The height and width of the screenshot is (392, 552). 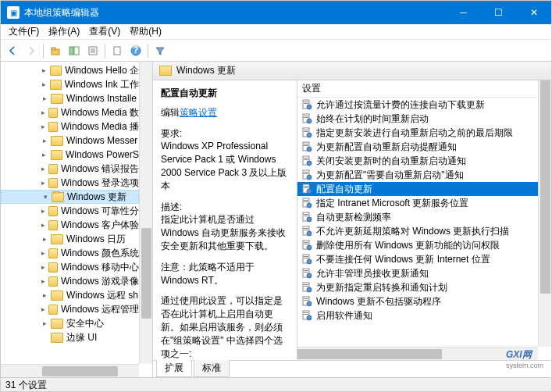 I want to click on tree-item: ▸Windows 错误报告, so click(x=70, y=169).